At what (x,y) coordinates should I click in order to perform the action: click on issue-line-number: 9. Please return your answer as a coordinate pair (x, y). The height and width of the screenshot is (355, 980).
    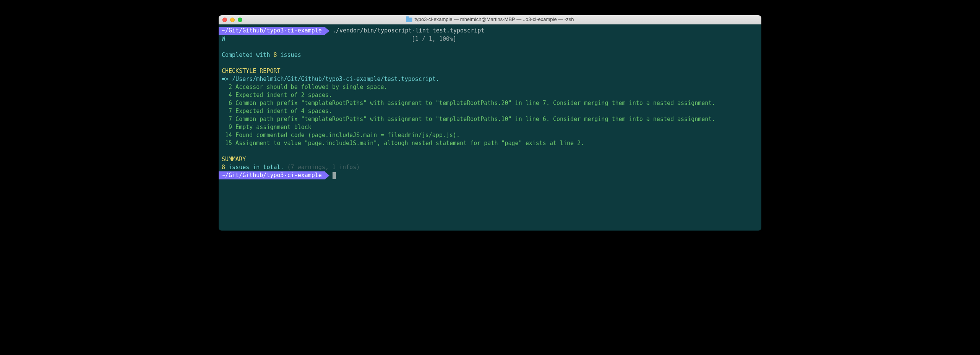
    Looking at the image, I should click on (227, 127).